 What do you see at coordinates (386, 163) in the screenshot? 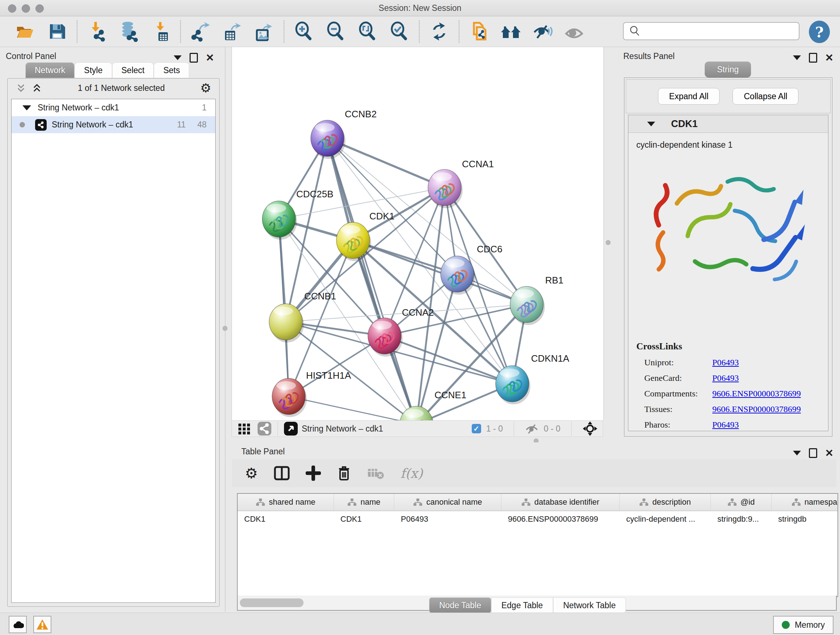
I see `edge-CCNB2-CCNA1` at bounding box center [386, 163].